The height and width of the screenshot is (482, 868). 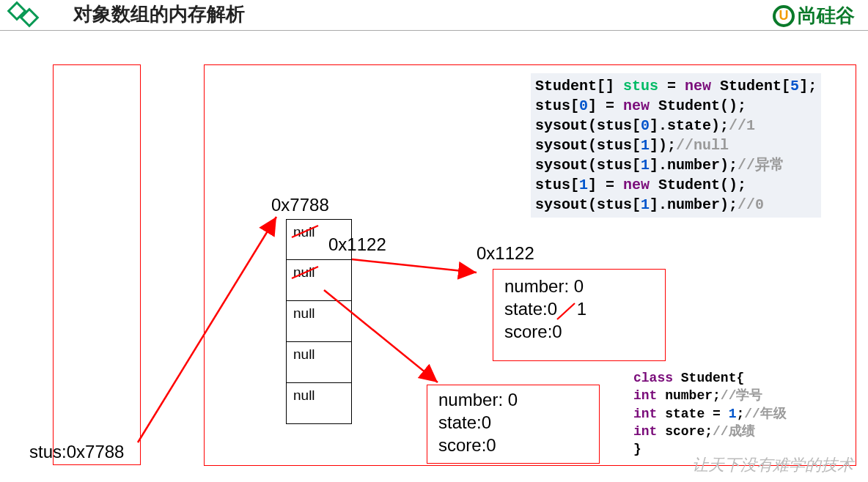 I want to click on header: 对象数组的内存解析 U 尚硅谷, so click(x=434, y=15).